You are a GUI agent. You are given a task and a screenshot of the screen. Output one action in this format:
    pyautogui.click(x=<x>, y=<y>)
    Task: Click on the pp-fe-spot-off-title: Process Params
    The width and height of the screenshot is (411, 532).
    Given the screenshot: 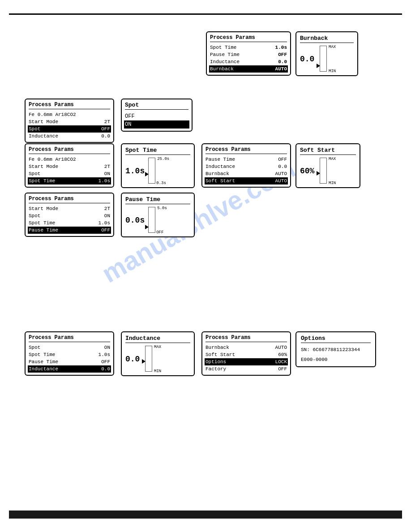 What is the action you would take?
    pyautogui.click(x=69, y=106)
    